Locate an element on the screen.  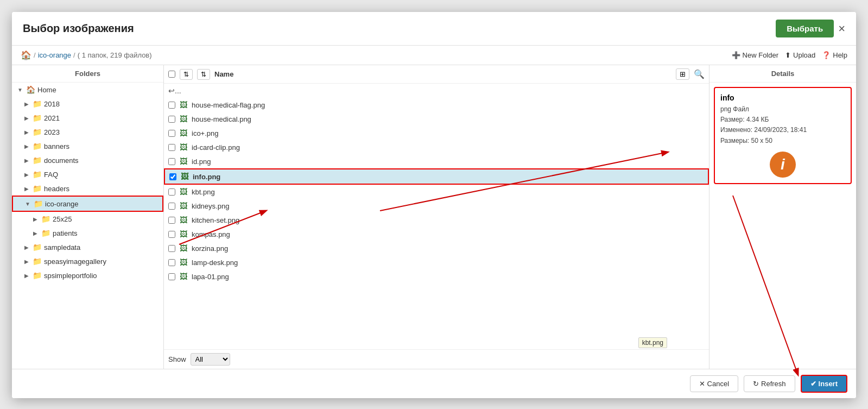
folders-header: Folders is located at coordinates (88, 74).